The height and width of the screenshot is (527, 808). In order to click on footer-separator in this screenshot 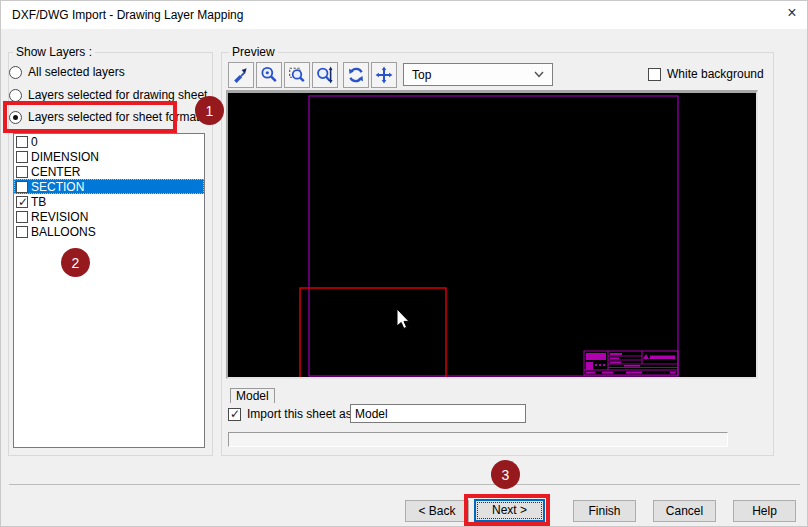, I will do `click(404, 484)`.